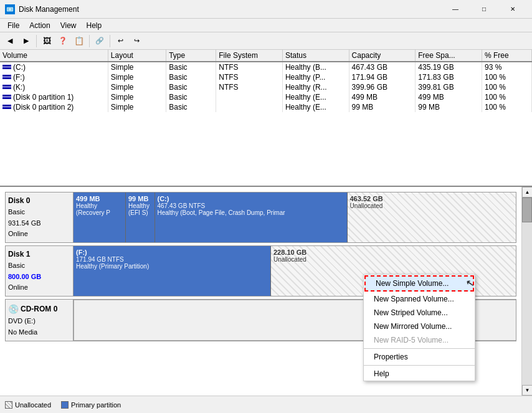  Describe the element at coordinates (266, 9) in the screenshot. I see `title-bar: Disk Management — □ ✕` at that location.